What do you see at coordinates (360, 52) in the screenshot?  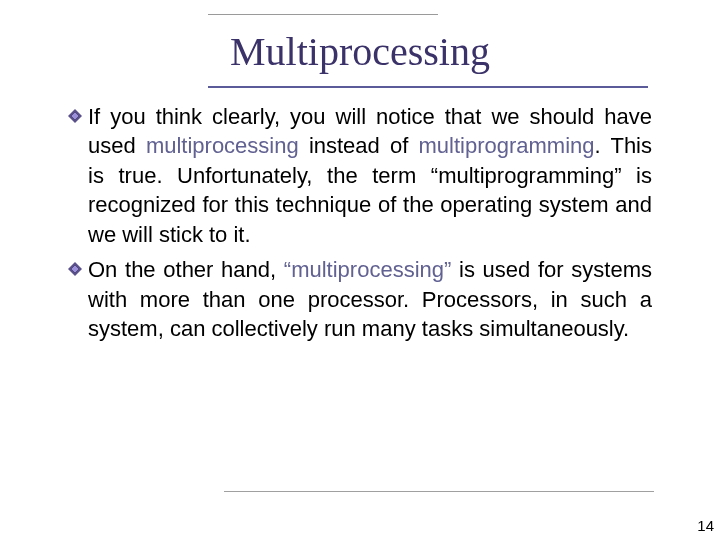 I see `slide-title: Multiprocessing` at bounding box center [360, 52].